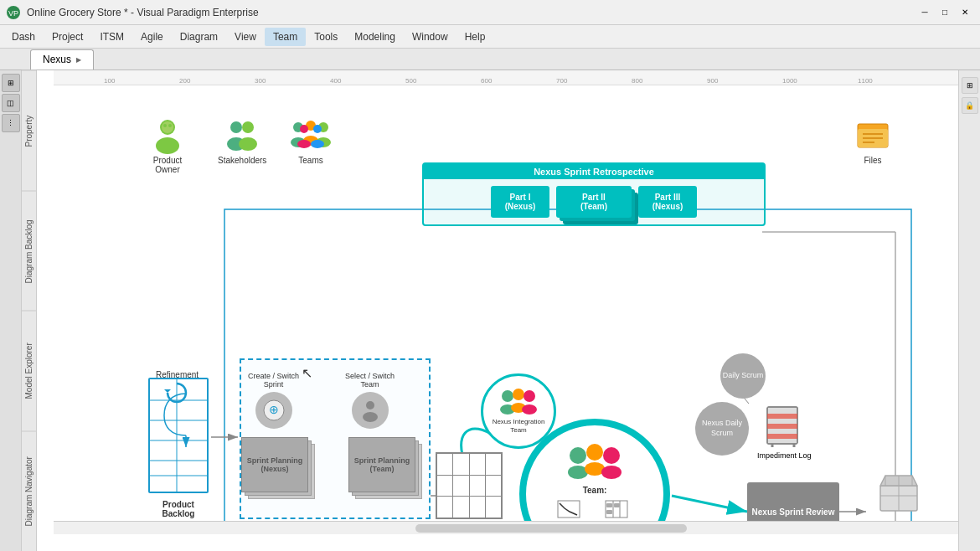 The height and width of the screenshot is (551, 980). What do you see at coordinates (28, 131) in the screenshot?
I see `panel-property: Property` at bounding box center [28, 131].